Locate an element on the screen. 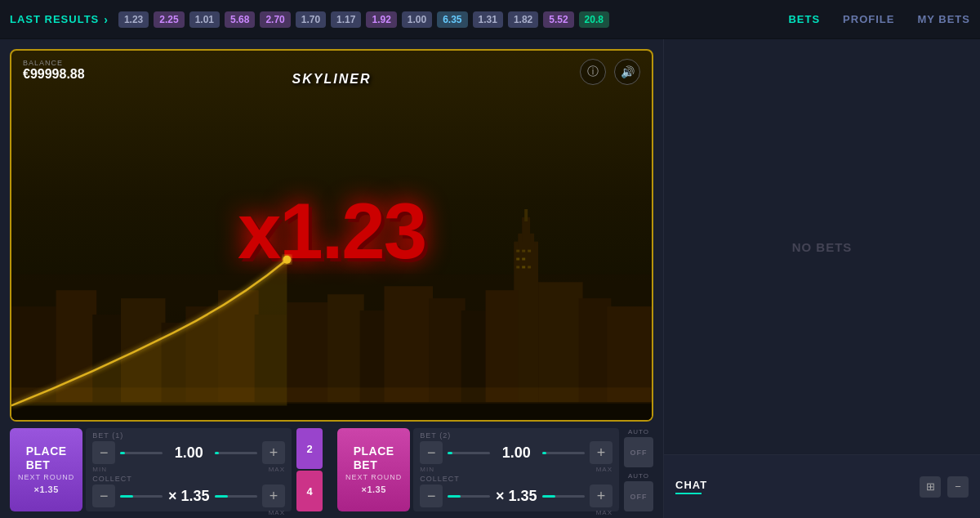 Image resolution: width=980 pixels, height=518 pixels. bet-decrease-1: − is located at coordinates (104, 453).